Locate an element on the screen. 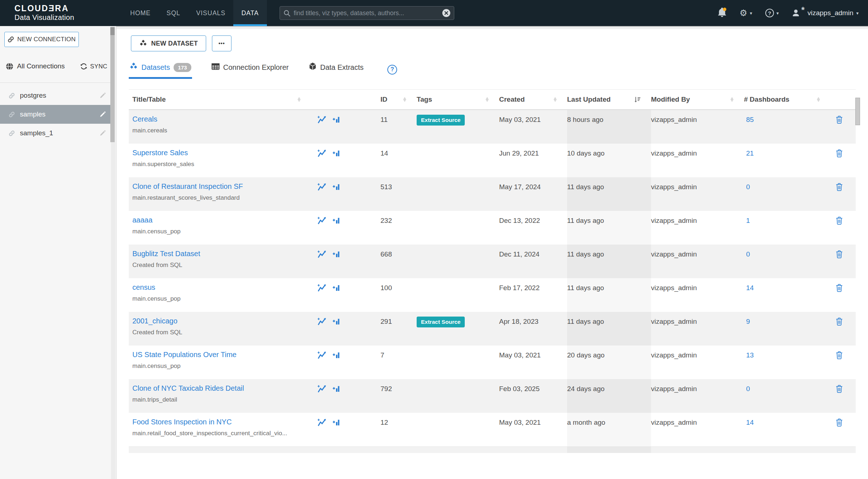 The width and height of the screenshot is (868, 479). sync-label: SYNC is located at coordinates (99, 67).